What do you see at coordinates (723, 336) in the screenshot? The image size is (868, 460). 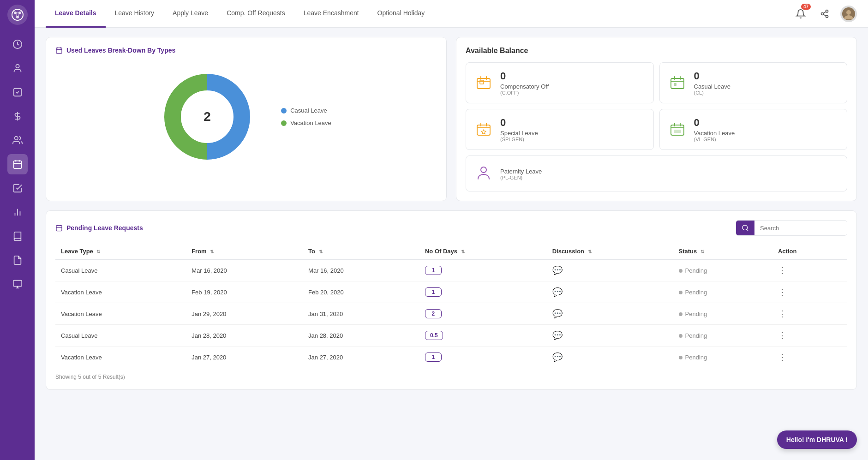 I see `cell-status: Pending` at bounding box center [723, 336].